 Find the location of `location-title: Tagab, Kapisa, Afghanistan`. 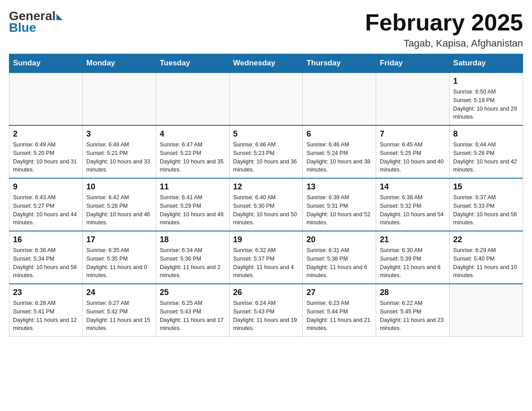

location-title: Tagab, Kapisa, Afghanistan is located at coordinates (444, 43).